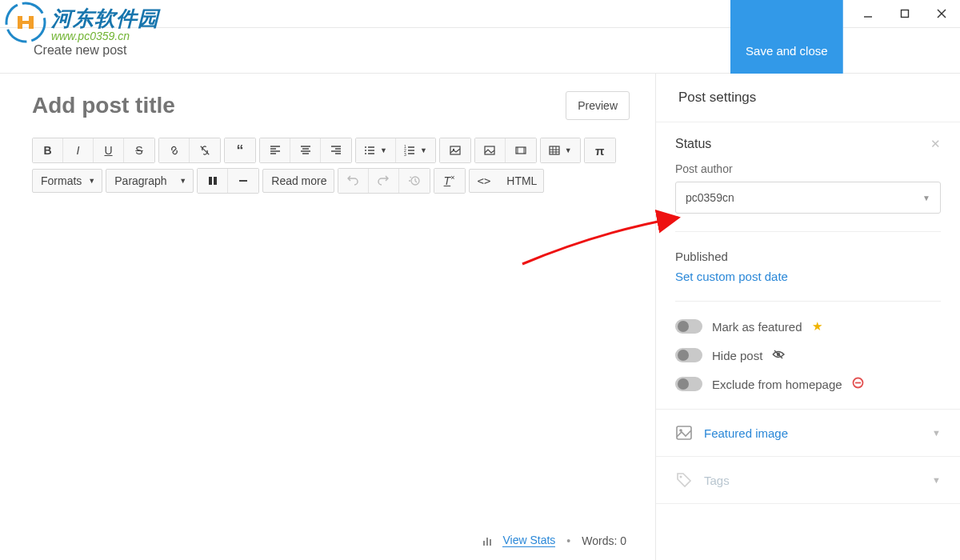 The image size is (960, 560). What do you see at coordinates (778, 384) in the screenshot?
I see `exclude-label: Exclude from homepage` at bounding box center [778, 384].